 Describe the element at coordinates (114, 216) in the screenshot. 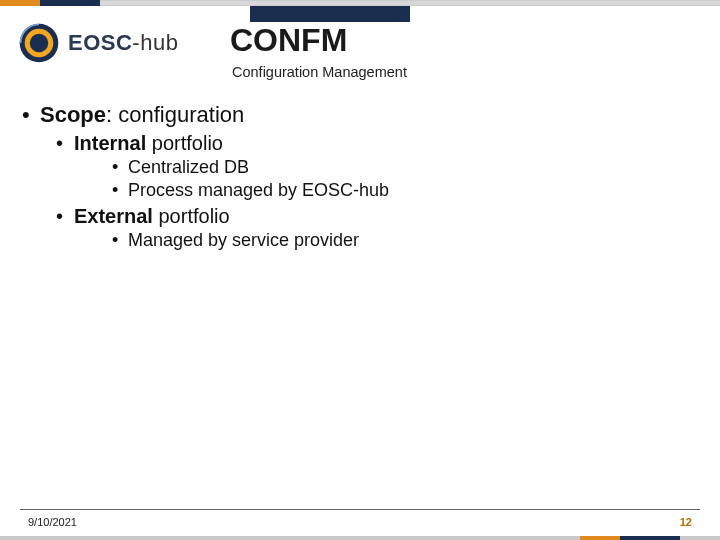

I see `external-bold: External` at that location.